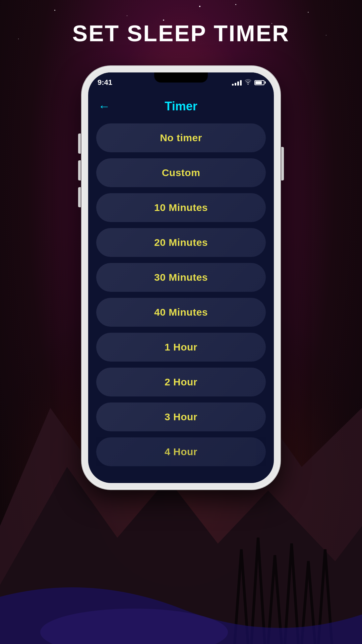  What do you see at coordinates (181, 277) in the screenshot?
I see `timer-option-30-minutes: 30 Minutes` at bounding box center [181, 277].